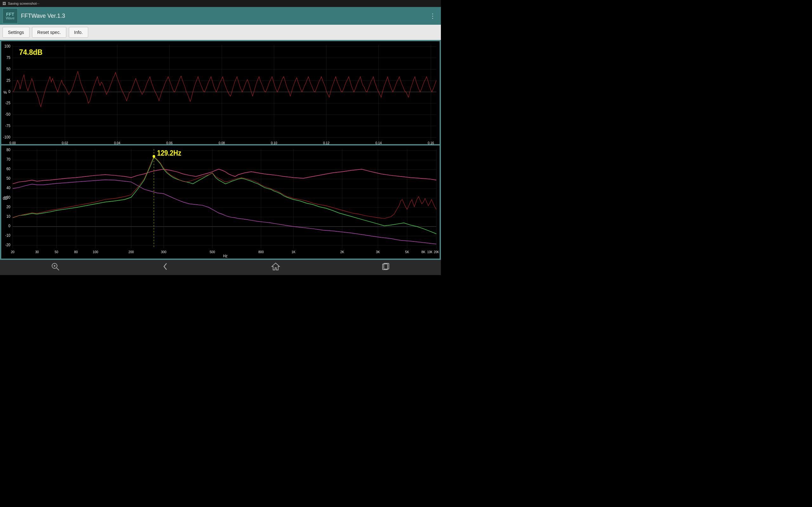 The image size is (812, 507). What do you see at coordinates (4, 3) in the screenshot?
I see `status-icon: 🖼` at bounding box center [4, 3].